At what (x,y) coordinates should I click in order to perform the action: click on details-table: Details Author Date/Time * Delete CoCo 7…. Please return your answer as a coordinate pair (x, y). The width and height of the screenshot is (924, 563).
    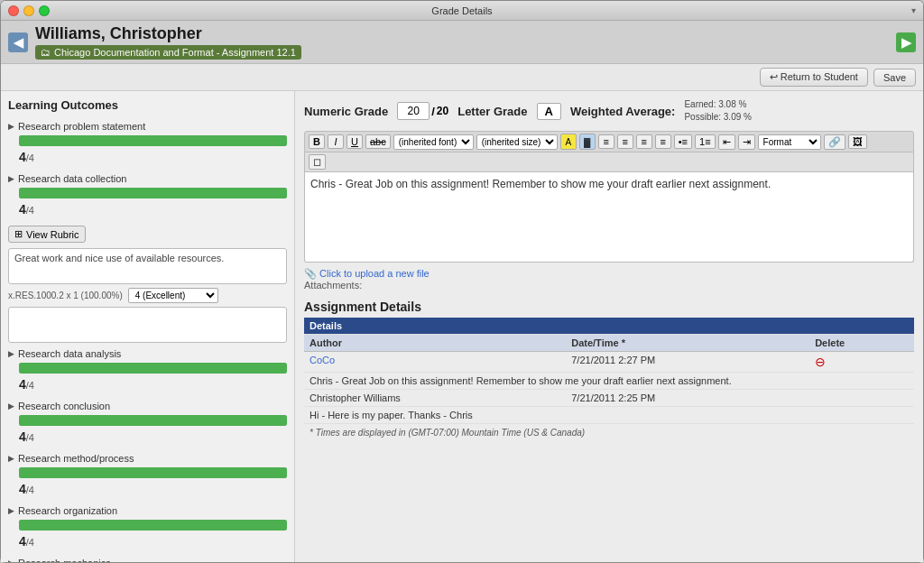
    Looking at the image, I should click on (609, 371).